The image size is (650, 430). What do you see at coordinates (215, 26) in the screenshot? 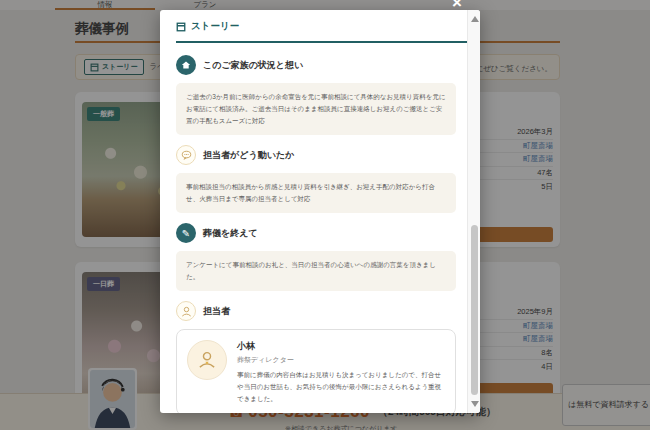
I see `modal-title: ストーリー` at bounding box center [215, 26].